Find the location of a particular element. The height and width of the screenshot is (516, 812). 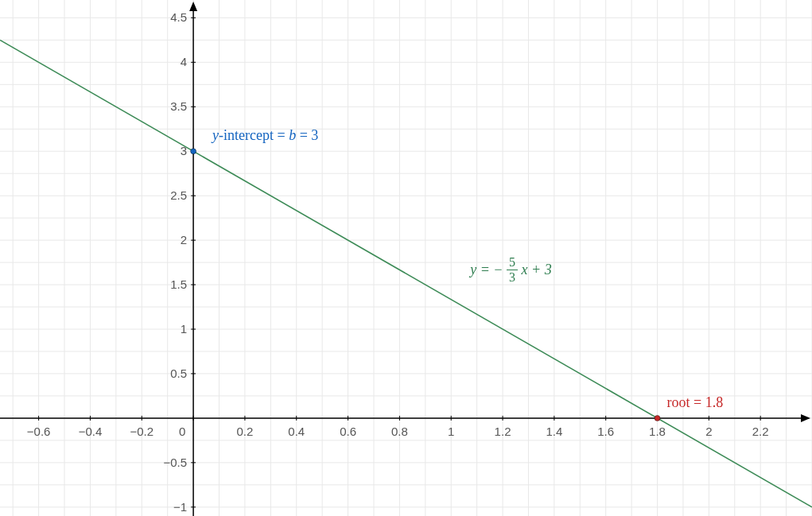

tick-label: 0.6 is located at coordinates (348, 431).